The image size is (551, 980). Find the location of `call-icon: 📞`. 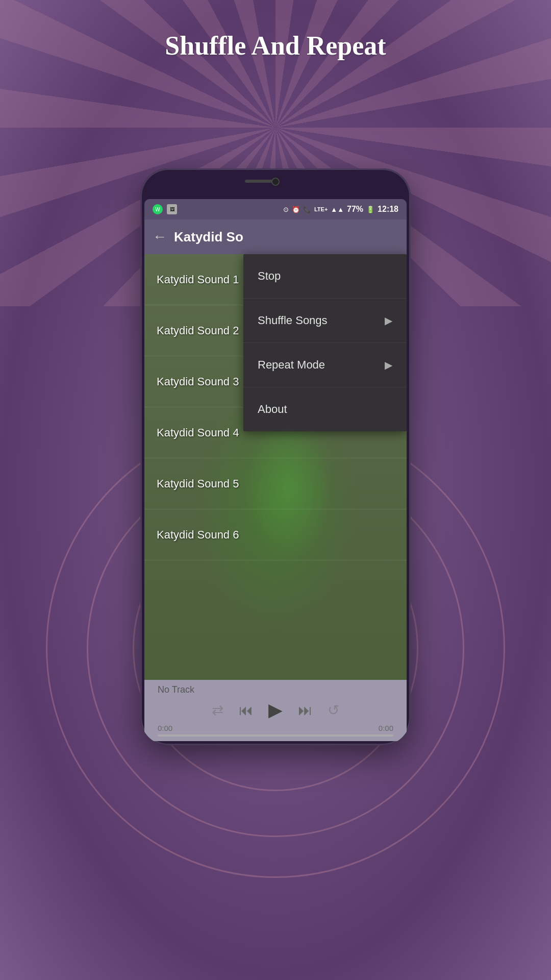

call-icon: 📞 is located at coordinates (307, 209).